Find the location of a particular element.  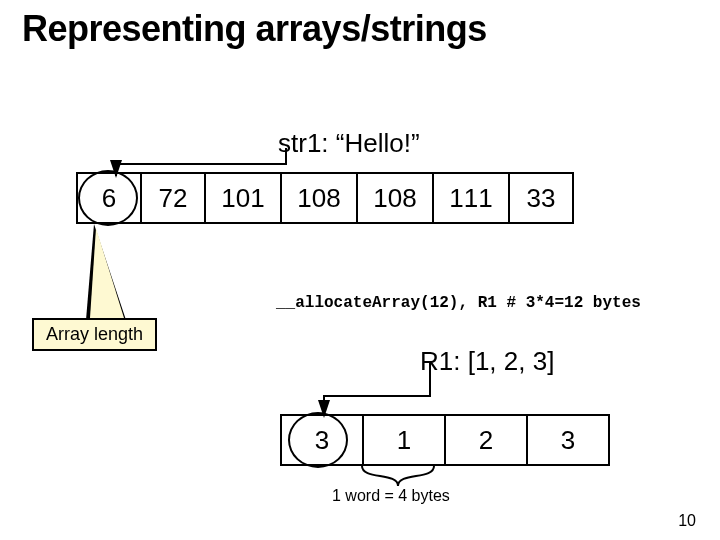

r1-cell: 2 is located at coordinates (486, 440).